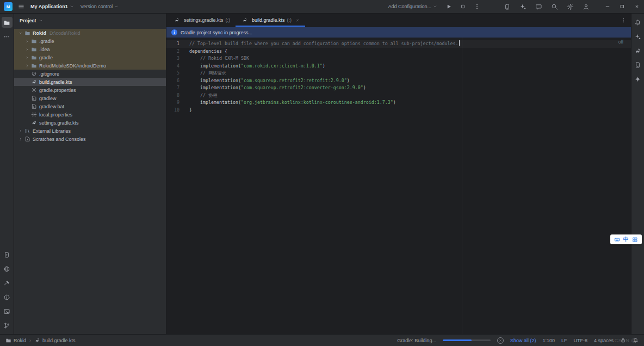 The width and height of the screenshot is (644, 346). Describe the element at coordinates (399, 81) in the screenshot. I see `code-line: 6 implementation("com.squareup.retrofit2…` at that location.